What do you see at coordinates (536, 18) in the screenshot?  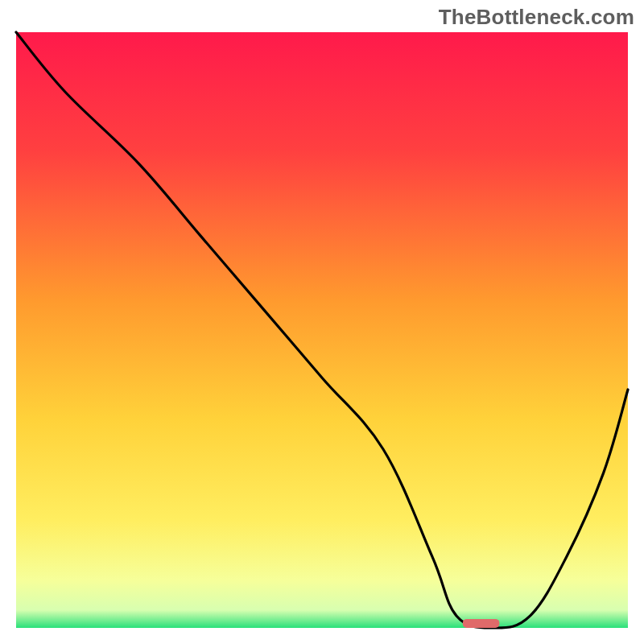 I see `watermark-text: TheBottleneck.com` at bounding box center [536, 18].